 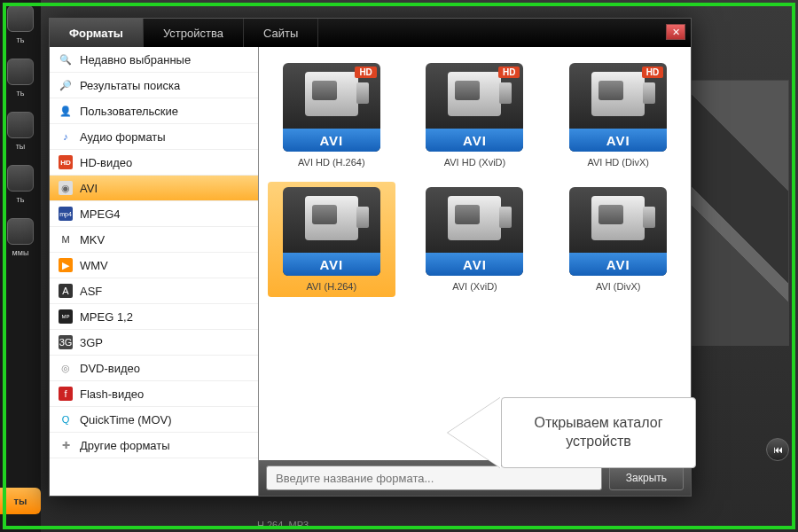 I want to click on sidebar-item-search: 🔎Результаты поиска, so click(x=154, y=85).